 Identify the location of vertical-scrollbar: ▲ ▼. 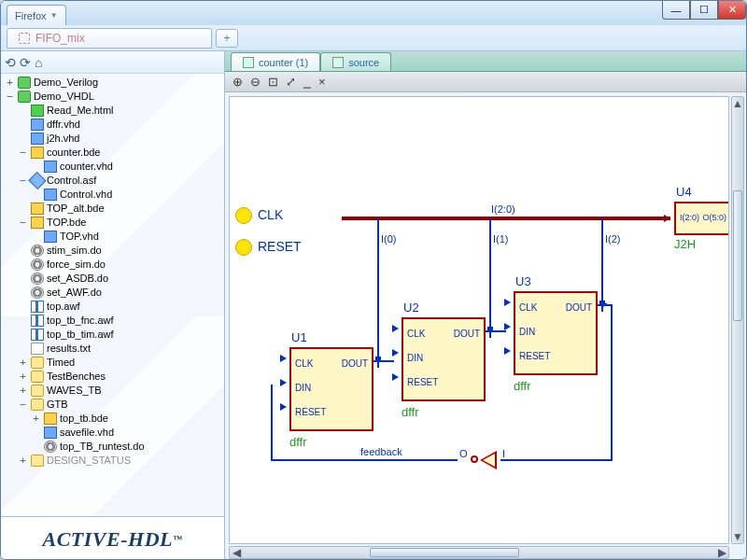
(738, 320).